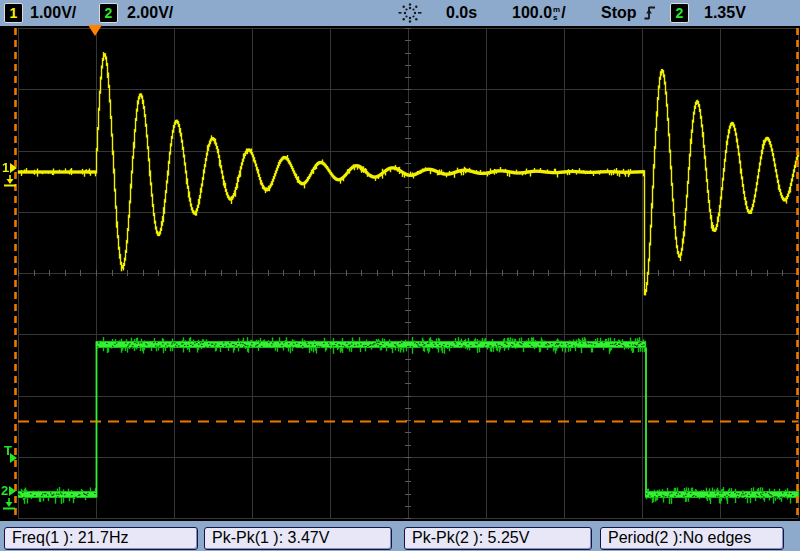 The image size is (800, 551). Describe the element at coordinates (462, 13) in the screenshot. I see `delay-readout: 0.0s` at that location.